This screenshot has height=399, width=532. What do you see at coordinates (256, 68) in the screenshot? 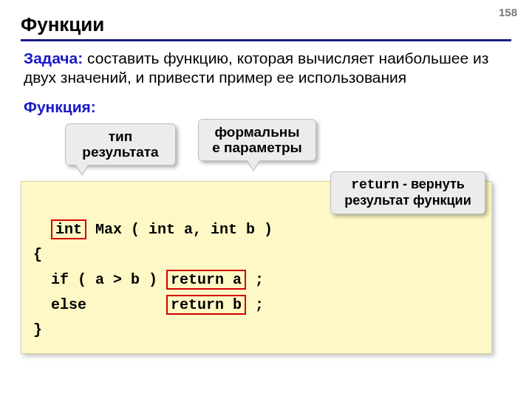
I see `task-text: составить функцию, которая вычисляет наи…` at bounding box center [256, 68].